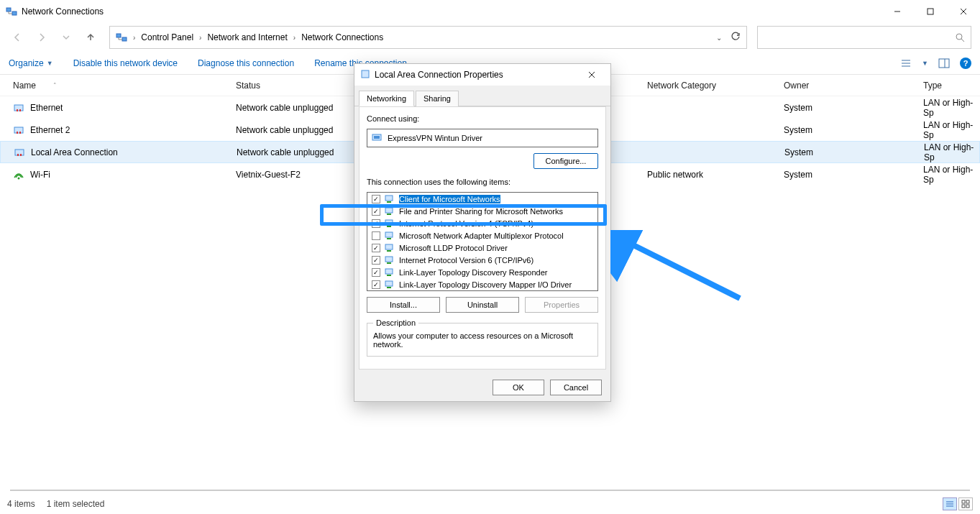 This screenshot has width=980, height=514. Describe the element at coordinates (124, 86) in the screenshot. I see `column-name: Name˄` at that location.